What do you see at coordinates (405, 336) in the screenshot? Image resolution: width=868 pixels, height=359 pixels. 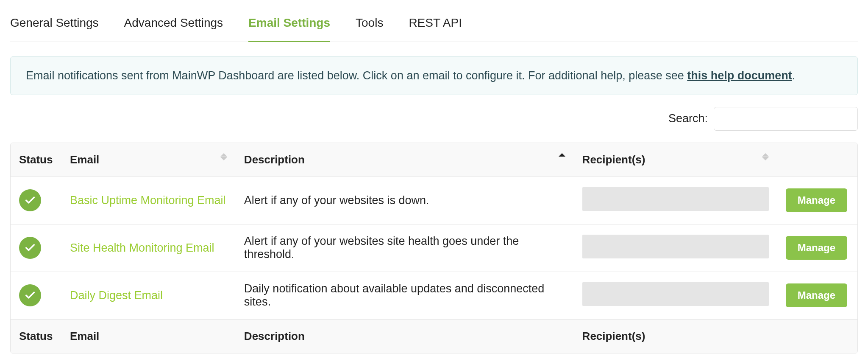 I see `column-footer-description: Description` at bounding box center [405, 336].